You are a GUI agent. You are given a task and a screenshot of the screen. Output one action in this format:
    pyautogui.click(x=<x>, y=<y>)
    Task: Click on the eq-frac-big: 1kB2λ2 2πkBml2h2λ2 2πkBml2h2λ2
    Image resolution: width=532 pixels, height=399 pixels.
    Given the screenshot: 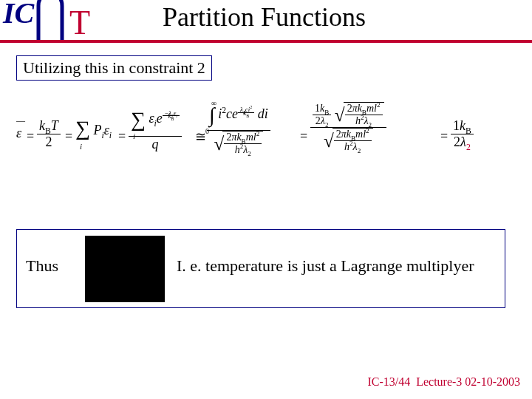 What is the action you would take?
    pyautogui.click(x=349, y=127)
    